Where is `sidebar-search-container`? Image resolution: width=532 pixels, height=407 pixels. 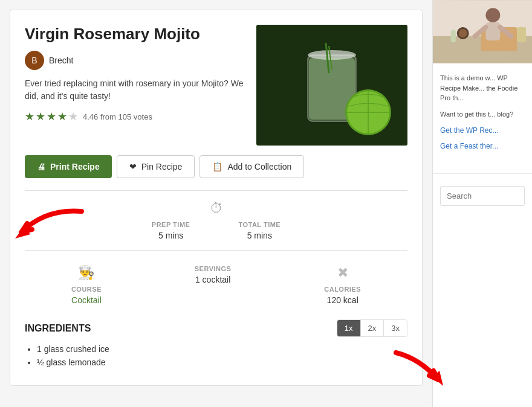
sidebar-search-container is located at coordinates (482, 196).